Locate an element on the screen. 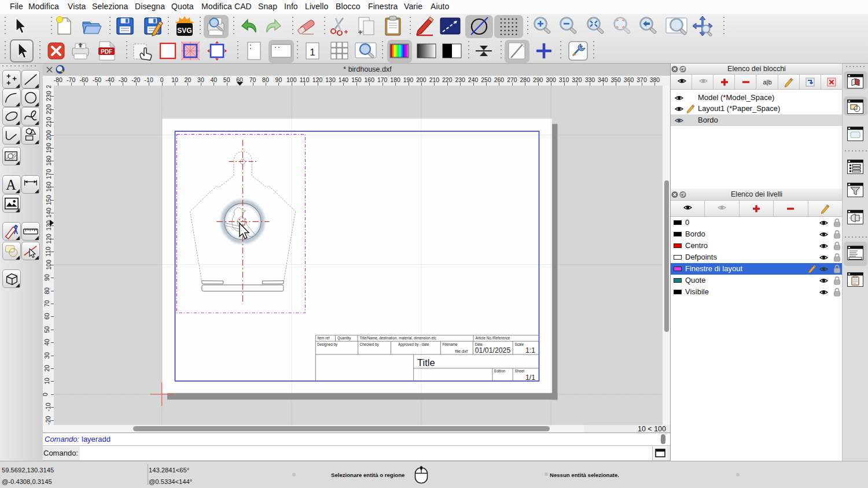  svg-text: a|b is located at coordinates (767, 82).